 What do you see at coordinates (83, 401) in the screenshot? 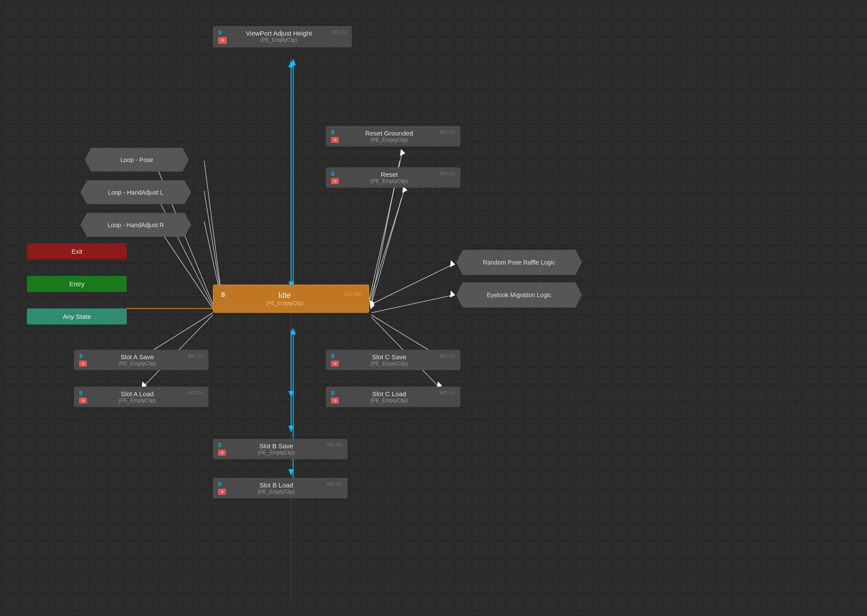
I see `slot-a-load-icon: ⚙` at bounding box center [83, 401].